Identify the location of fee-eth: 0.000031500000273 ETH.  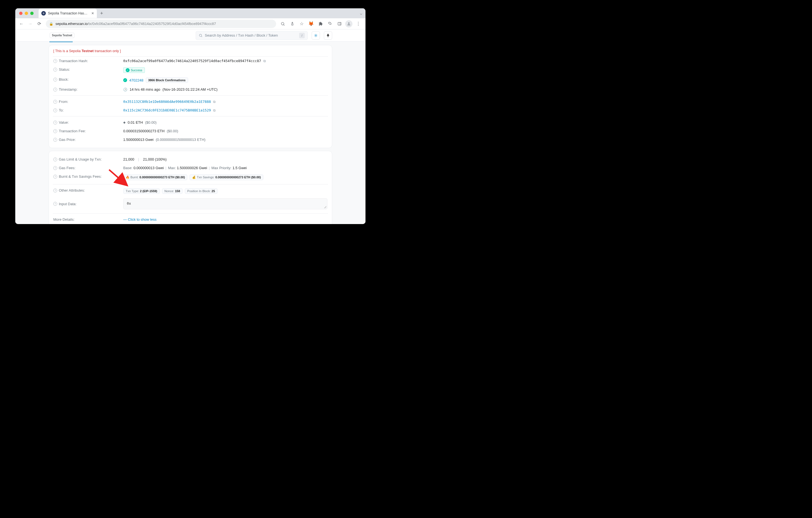
(144, 131).